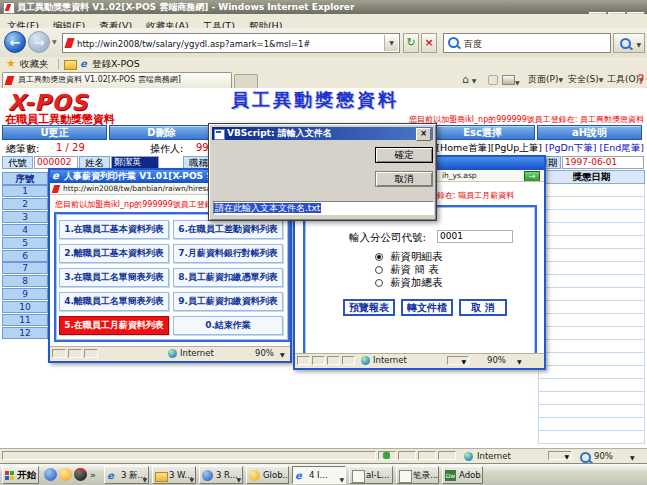 The height and width of the screenshot is (485, 647). Describe the element at coordinates (424, 134) in the screenshot. I see `close-icon: ×` at that location.